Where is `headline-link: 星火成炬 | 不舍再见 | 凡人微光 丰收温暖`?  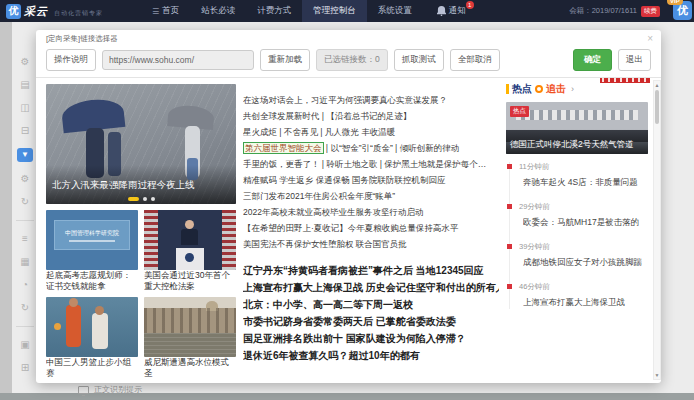 headline-link: 星火成炬 | 不舍再见 | 凡人微光 丰收温暖 is located at coordinates (371, 132).